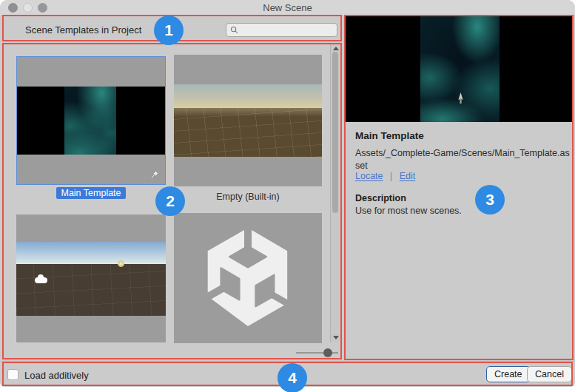  Describe the element at coordinates (56, 376) in the screenshot. I see `load-additively-label: Load additively` at that location.